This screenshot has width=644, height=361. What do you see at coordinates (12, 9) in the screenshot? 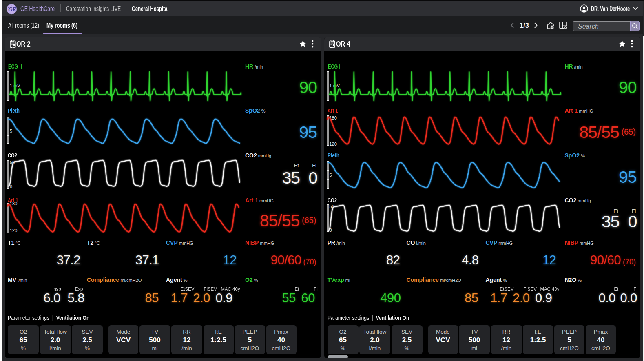
I see `svg-text: GE` at bounding box center [12, 9].